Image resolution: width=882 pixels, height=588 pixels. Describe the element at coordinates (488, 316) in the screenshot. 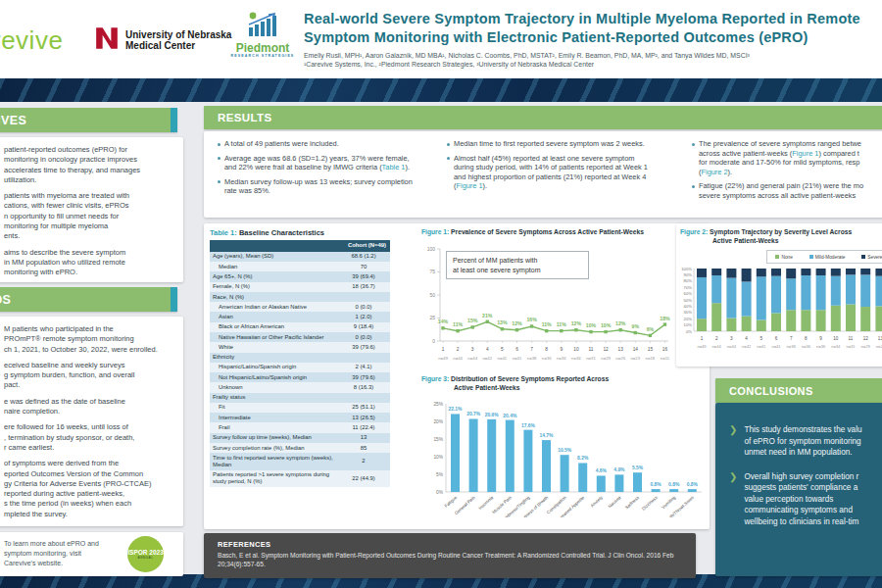

I see `svg-text: 21%` at that location.